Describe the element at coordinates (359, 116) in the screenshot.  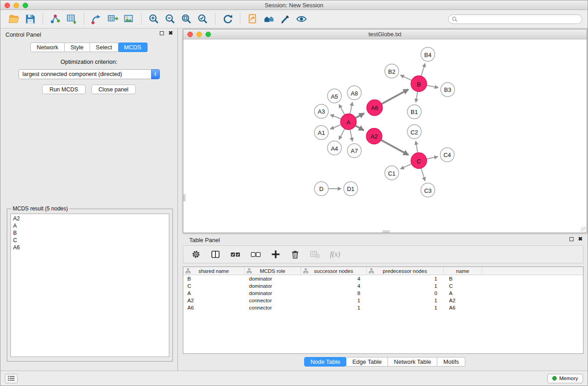
I see `network-edge-A-A6` at that location.